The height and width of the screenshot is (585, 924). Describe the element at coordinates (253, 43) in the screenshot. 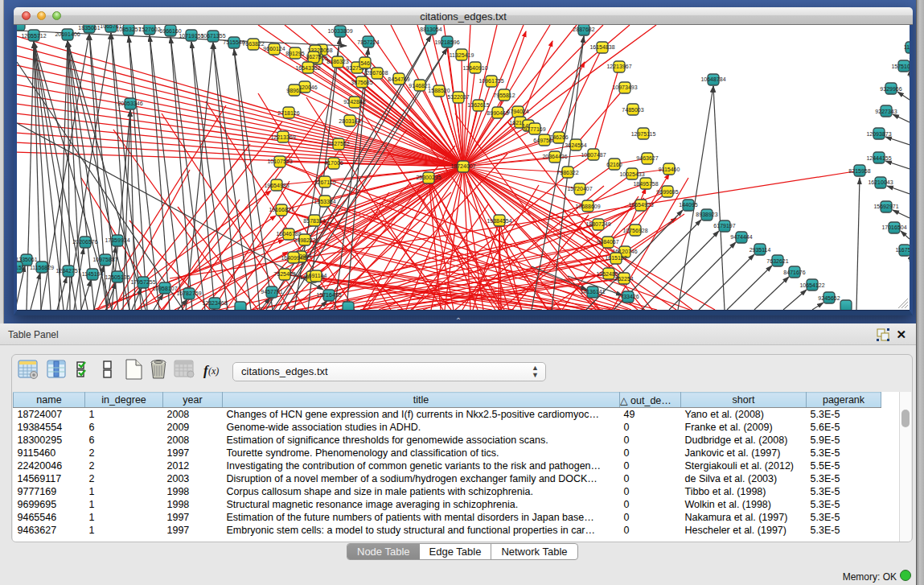

I see `svg-text: 7663822` at that location.